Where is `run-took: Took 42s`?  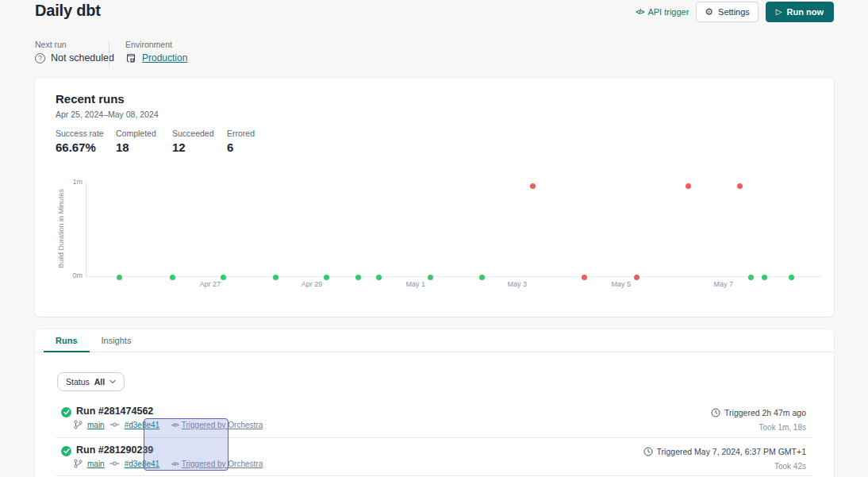 run-took: Took 42s is located at coordinates (790, 467).